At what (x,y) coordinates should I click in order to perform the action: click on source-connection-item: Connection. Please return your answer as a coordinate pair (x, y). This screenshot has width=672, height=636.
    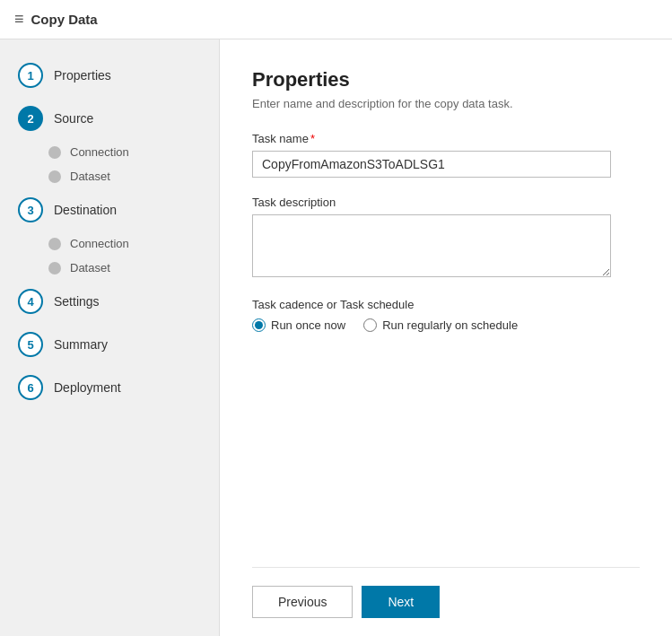
    Looking at the image, I should click on (125, 152).